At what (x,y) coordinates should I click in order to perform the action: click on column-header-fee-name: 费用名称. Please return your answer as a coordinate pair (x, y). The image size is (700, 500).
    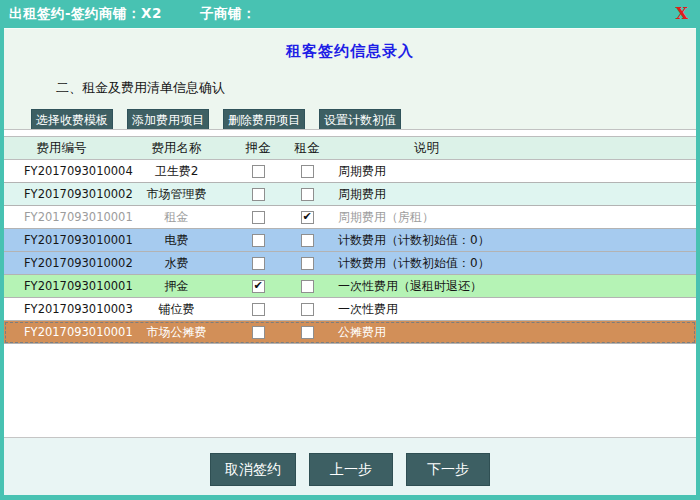
    Looking at the image, I should click on (176, 148).